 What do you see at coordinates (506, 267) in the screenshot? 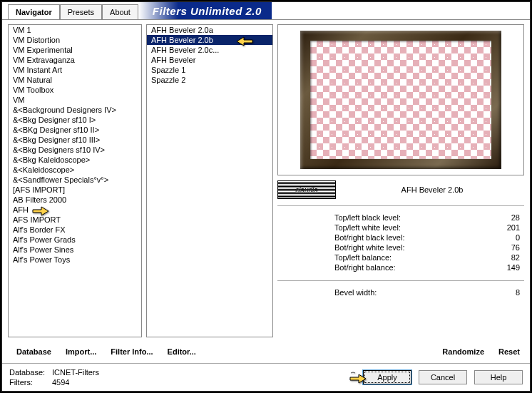
I see `param-value: 149` at bounding box center [506, 267].